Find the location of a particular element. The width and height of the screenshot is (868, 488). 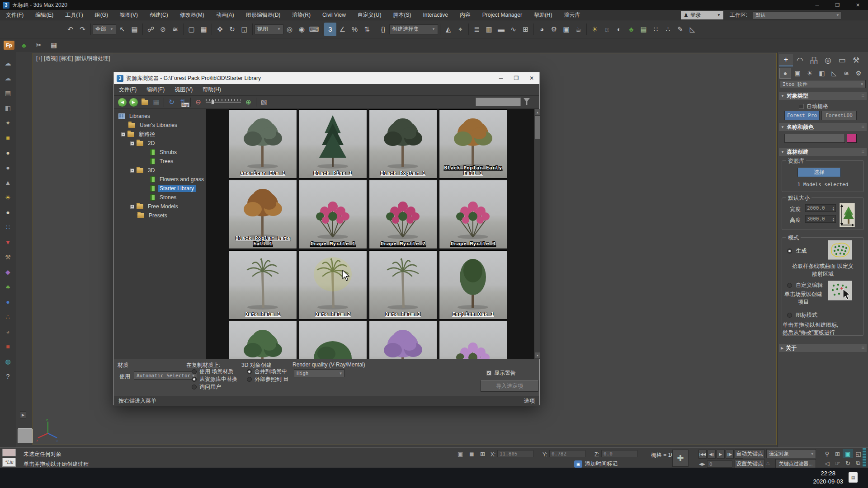

library-search-input is located at coordinates (498, 102).